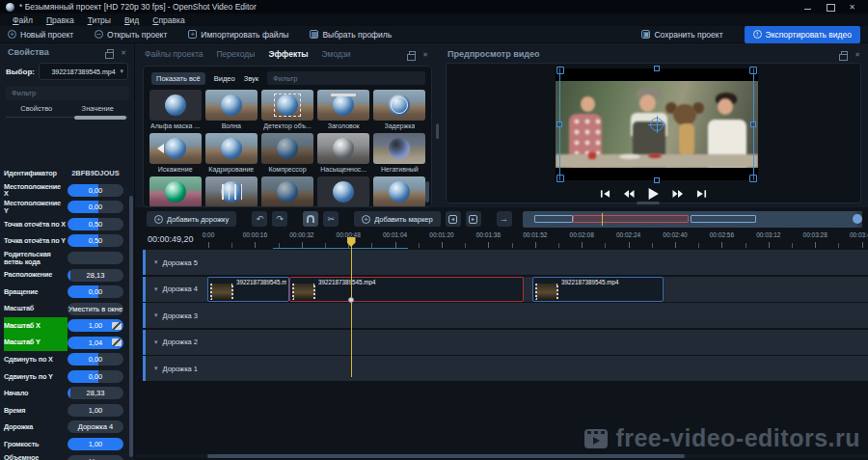 This screenshot has width=868, height=460. Describe the element at coordinates (95, 224) in the screenshot. I see `property-value-slider: 0,50` at that location.